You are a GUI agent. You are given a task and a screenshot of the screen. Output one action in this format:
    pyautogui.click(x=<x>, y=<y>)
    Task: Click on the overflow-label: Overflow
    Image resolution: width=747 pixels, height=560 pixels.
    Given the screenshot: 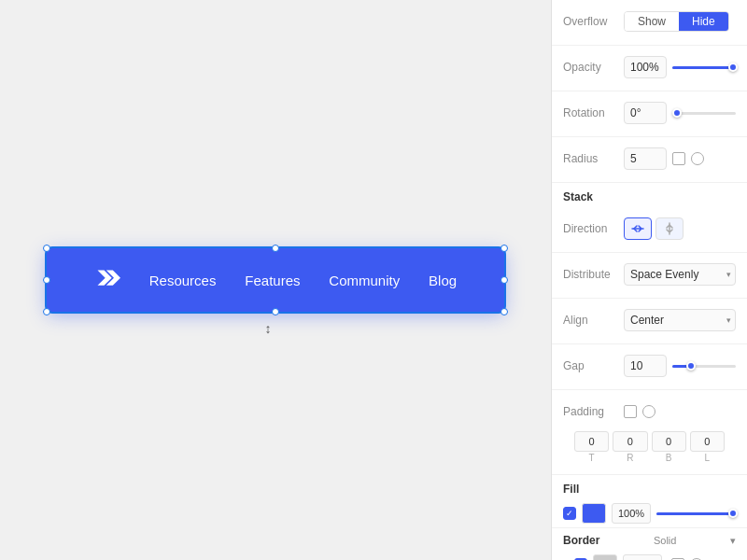 What is the action you would take?
    pyautogui.click(x=594, y=21)
    